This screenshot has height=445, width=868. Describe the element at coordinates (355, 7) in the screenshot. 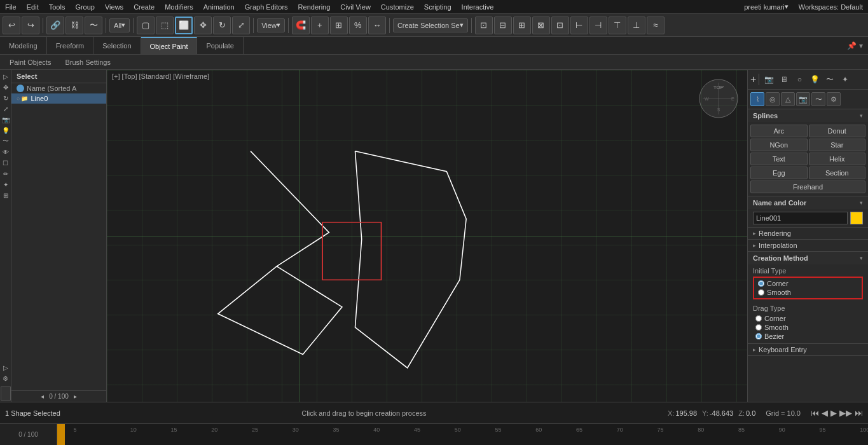

I see `menu-civil-view: Civil View` at that location.